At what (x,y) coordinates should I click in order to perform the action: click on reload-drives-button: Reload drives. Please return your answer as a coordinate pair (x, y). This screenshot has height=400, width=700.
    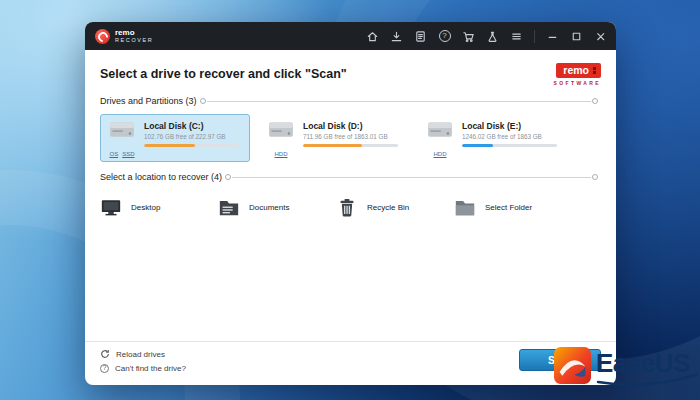
    Looking at the image, I should click on (132, 354).